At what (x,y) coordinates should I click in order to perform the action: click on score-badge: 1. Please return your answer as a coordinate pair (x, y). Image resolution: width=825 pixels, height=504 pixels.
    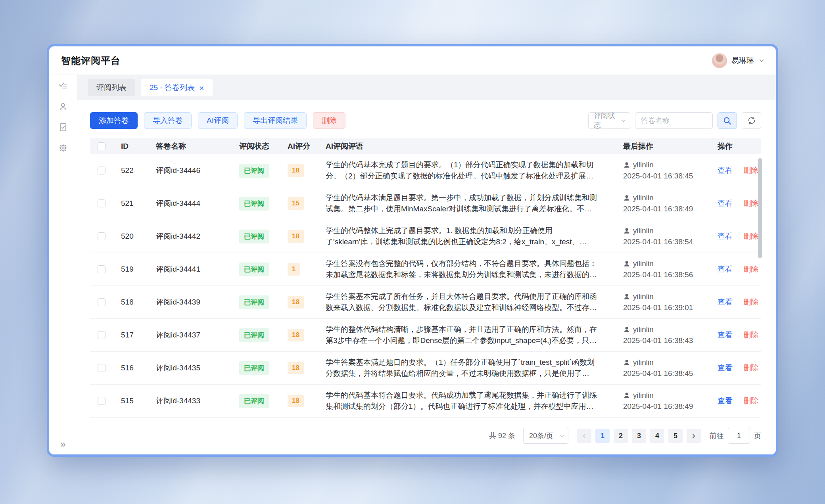
    Looking at the image, I should click on (294, 269).